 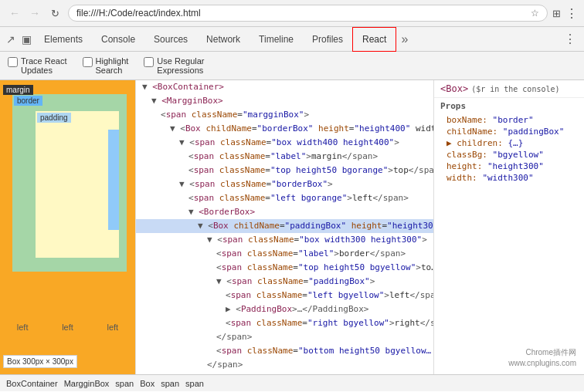 I want to click on html-line: <span className="margginBox">, so click(x=284, y=115).